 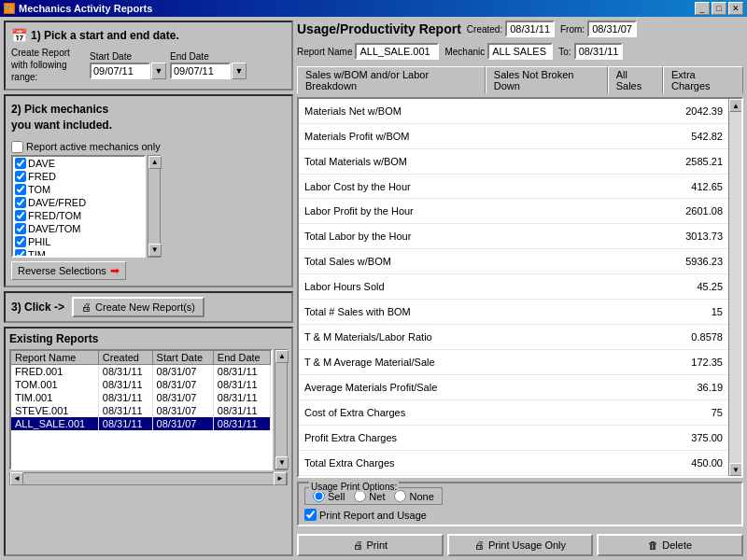 What do you see at coordinates (719, 8) in the screenshot?
I see `window-controls: _ □ ✕` at bounding box center [719, 8].